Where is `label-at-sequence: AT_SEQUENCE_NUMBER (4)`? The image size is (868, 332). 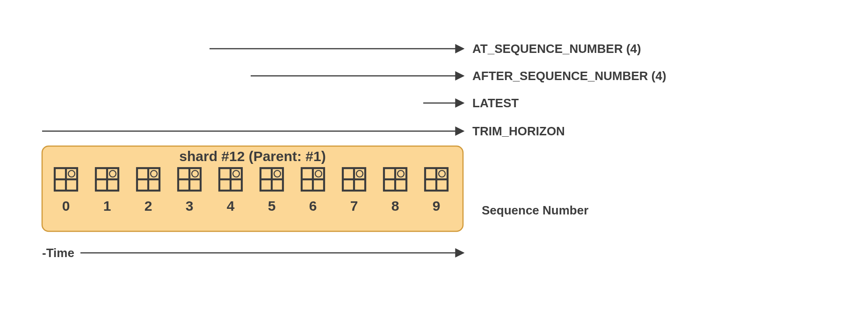
label-at-sequence: AT_SEQUENCE_NUMBER (4) is located at coordinates (557, 49).